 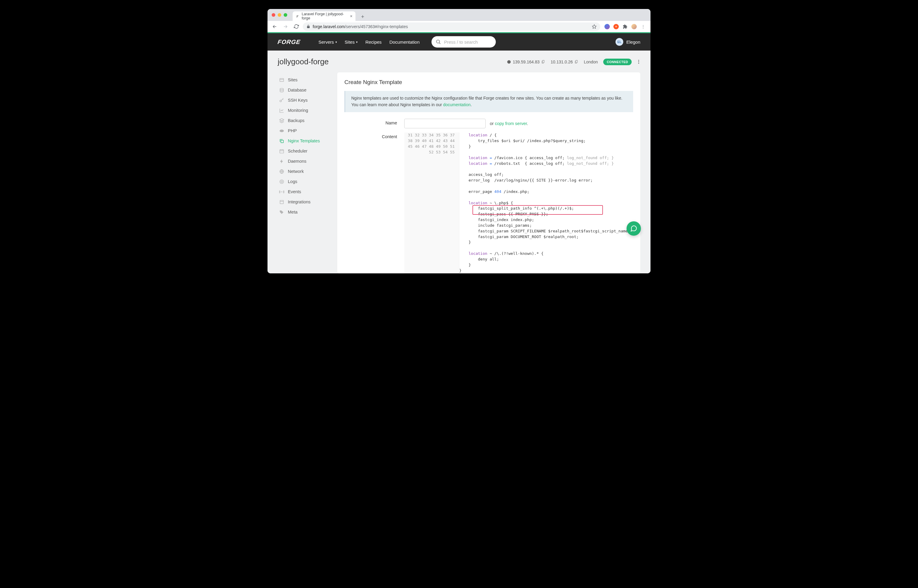 I want to click on sidebar-item-label: Meta, so click(x=293, y=212).